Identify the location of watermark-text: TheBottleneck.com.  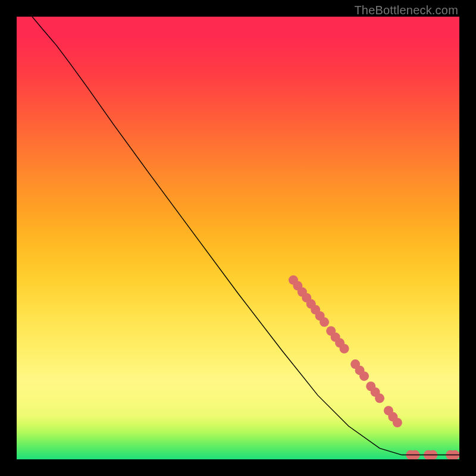
(406, 11).